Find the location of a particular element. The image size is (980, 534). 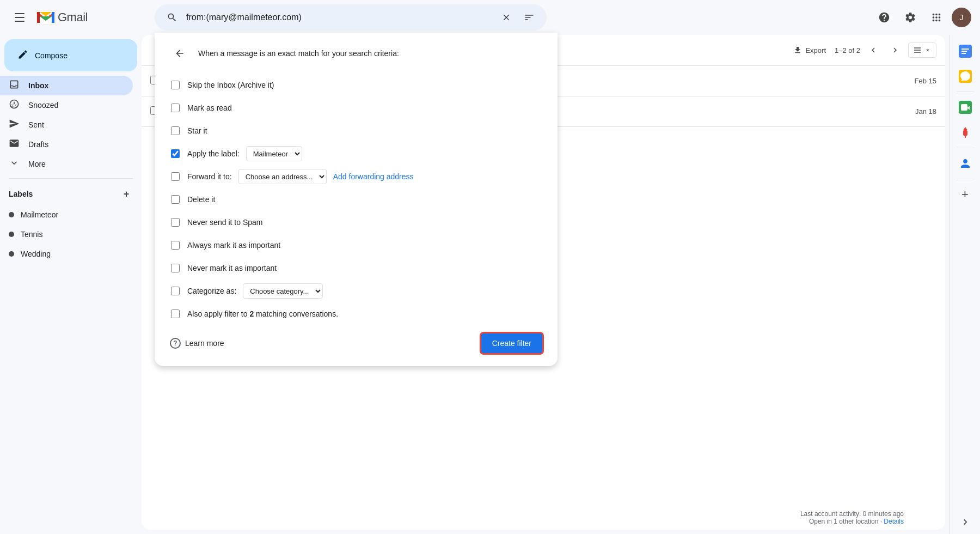

inbox-label: Inbox is located at coordinates (38, 86).